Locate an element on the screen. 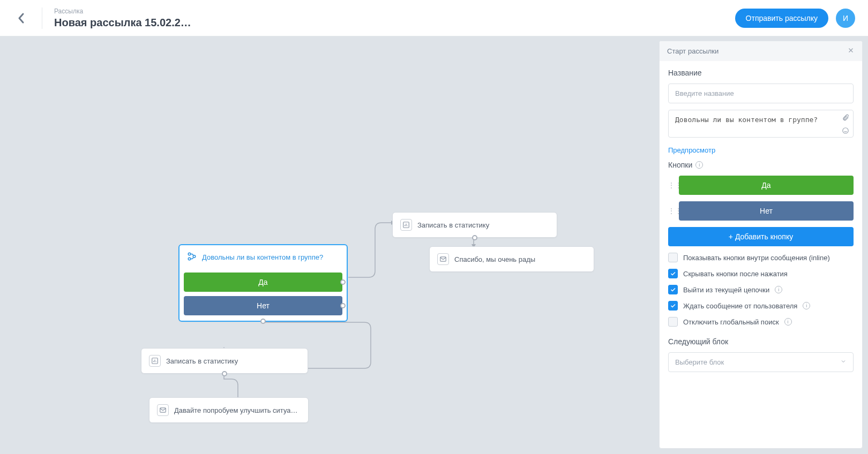 The height and width of the screenshot is (454, 868). message-node: Давайте попробуем улучшить ситуацию! Что… is located at coordinates (229, 410).